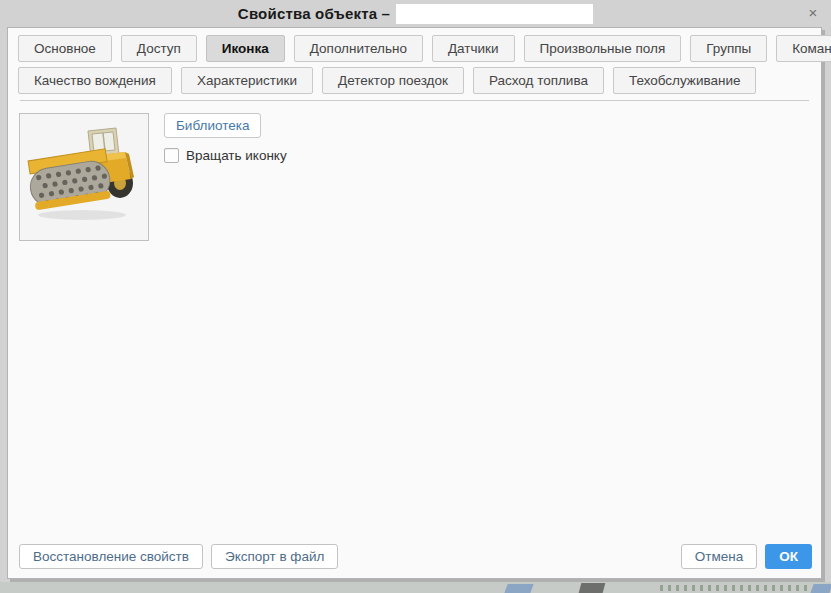  I want to click on tab-row-1: Основное Доступ Иконка Дополнительно Дат…, so click(414, 48).